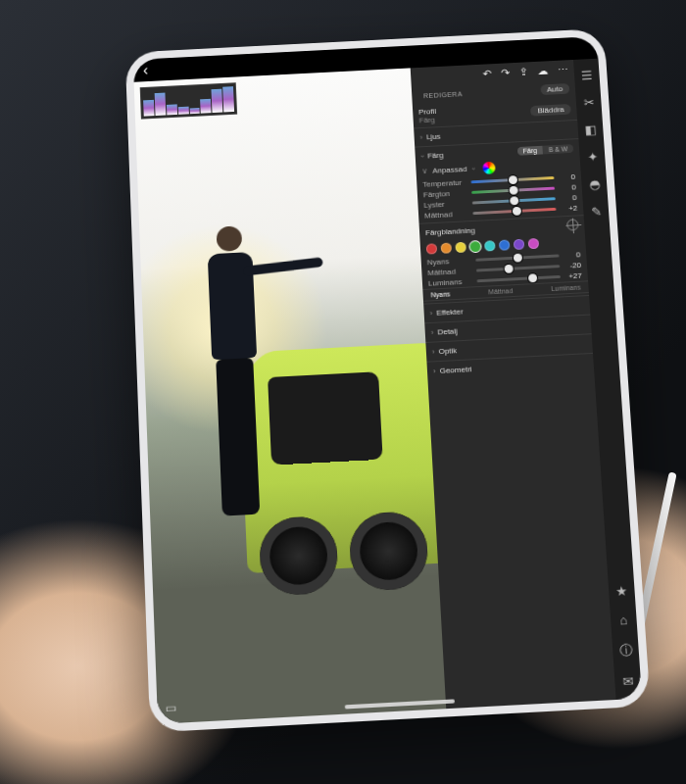  I want to click on white-balance-mode: Anpassad, so click(450, 170).